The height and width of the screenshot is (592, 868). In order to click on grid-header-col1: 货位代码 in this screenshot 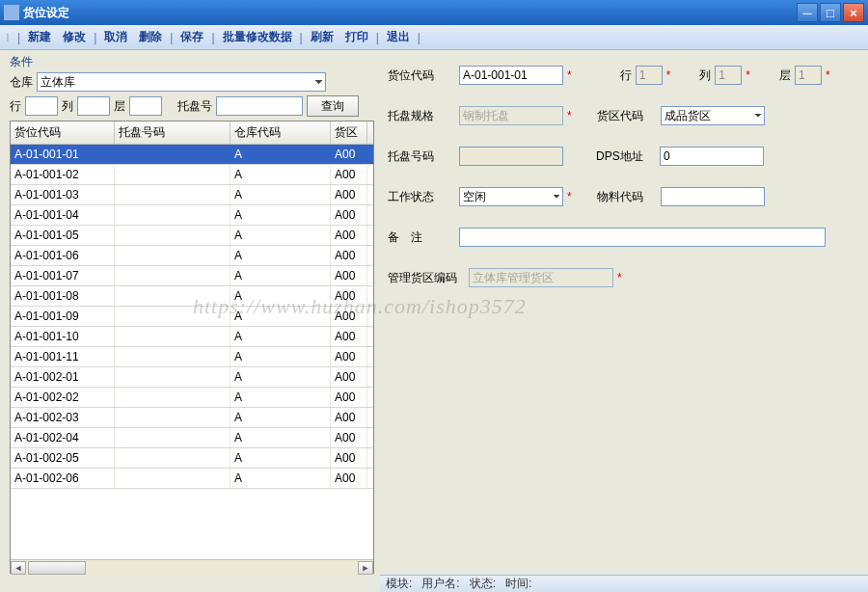, I will do `click(63, 133)`.